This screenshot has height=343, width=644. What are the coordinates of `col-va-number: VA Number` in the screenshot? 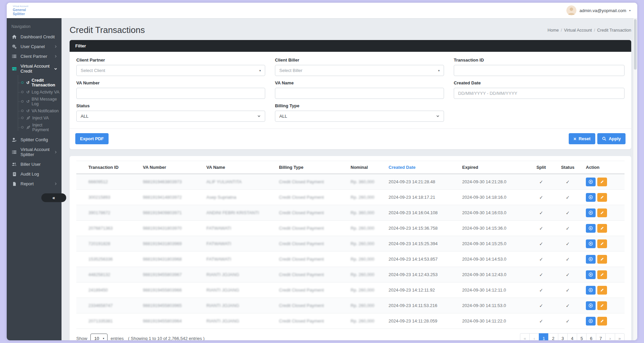 It's located at (172, 167).